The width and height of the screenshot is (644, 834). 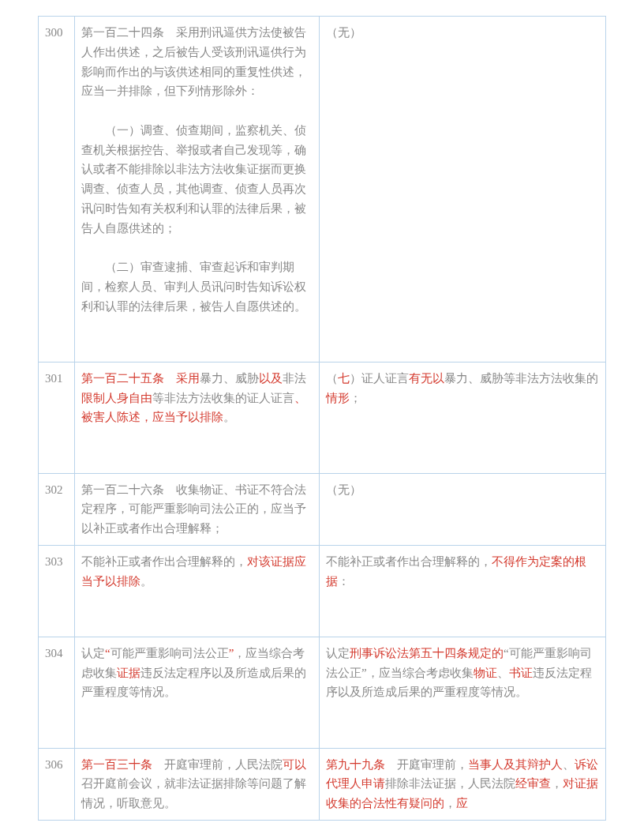 What do you see at coordinates (462, 417) in the screenshot?
I see `right-cell: （七）证人证言有无以暴力、威胁等非法方法收集的情形；` at bounding box center [462, 417].